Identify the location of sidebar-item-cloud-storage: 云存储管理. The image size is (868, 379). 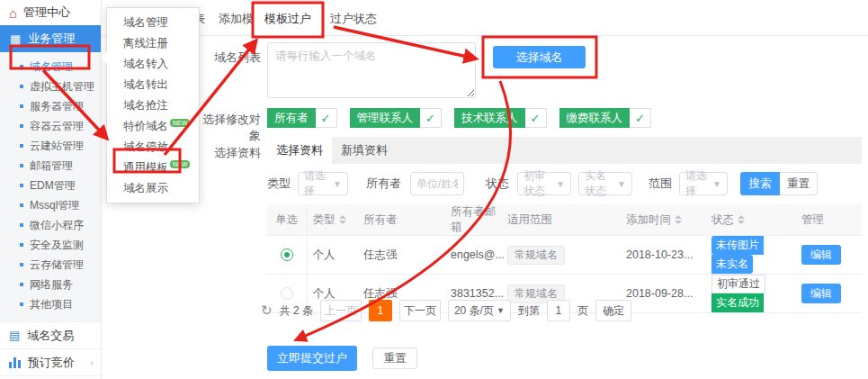
(50, 265).